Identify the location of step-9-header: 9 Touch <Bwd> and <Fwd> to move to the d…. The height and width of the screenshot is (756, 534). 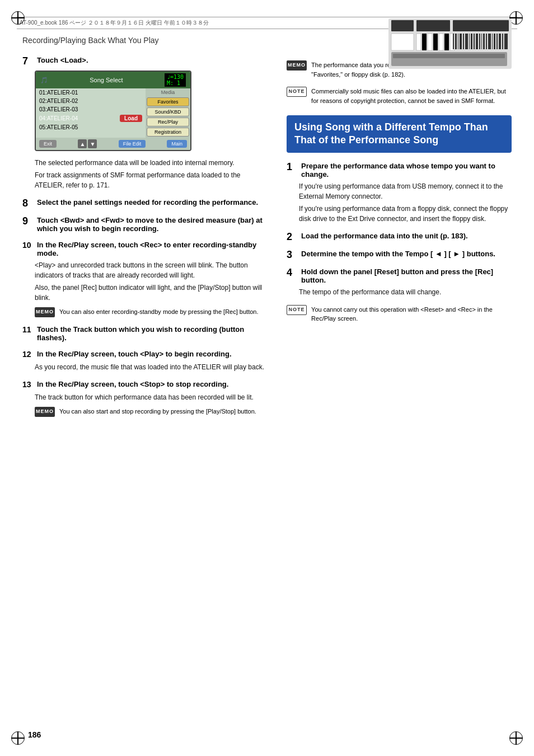
(146, 224).